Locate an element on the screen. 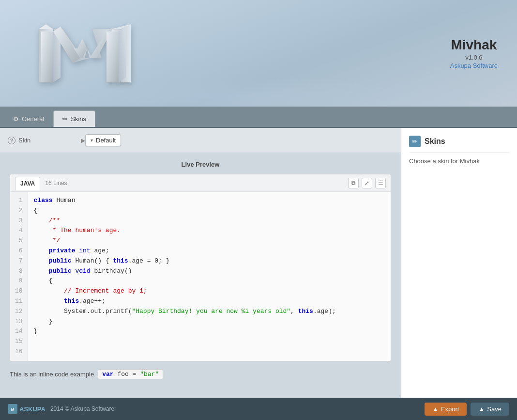 The image size is (517, 420). inline-example-text: This is an inline code example is located at coordinates (52, 374).